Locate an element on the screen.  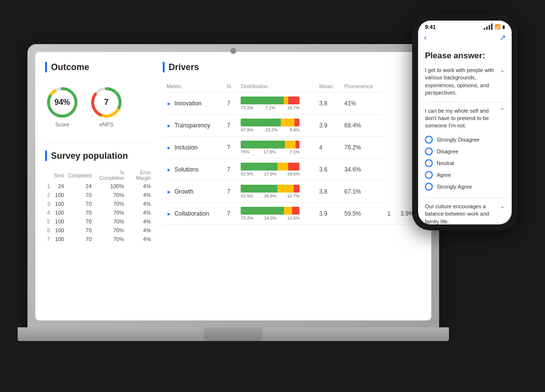
phone: 9:41 📶 ▮ ‹ ↗ Pleas is located at coordinates (465, 122).